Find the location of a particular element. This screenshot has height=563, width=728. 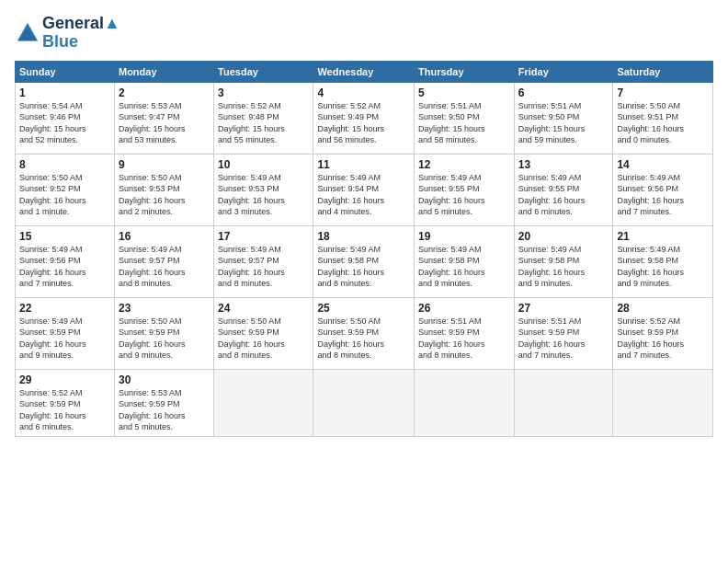

calendar-cell: 25Sunrise: 5:50 AM Sunset: 9:59 PM Dayli… is located at coordinates (364, 333).